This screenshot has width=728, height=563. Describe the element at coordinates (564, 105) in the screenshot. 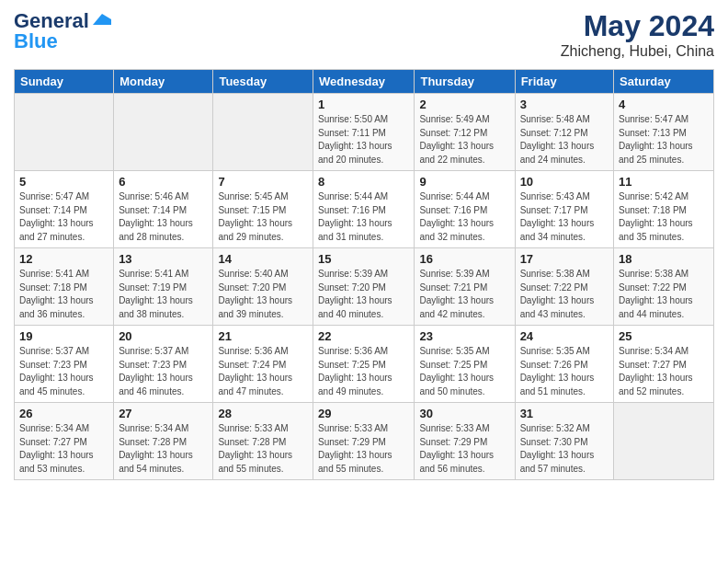

I see `day-number-3: 3` at that location.